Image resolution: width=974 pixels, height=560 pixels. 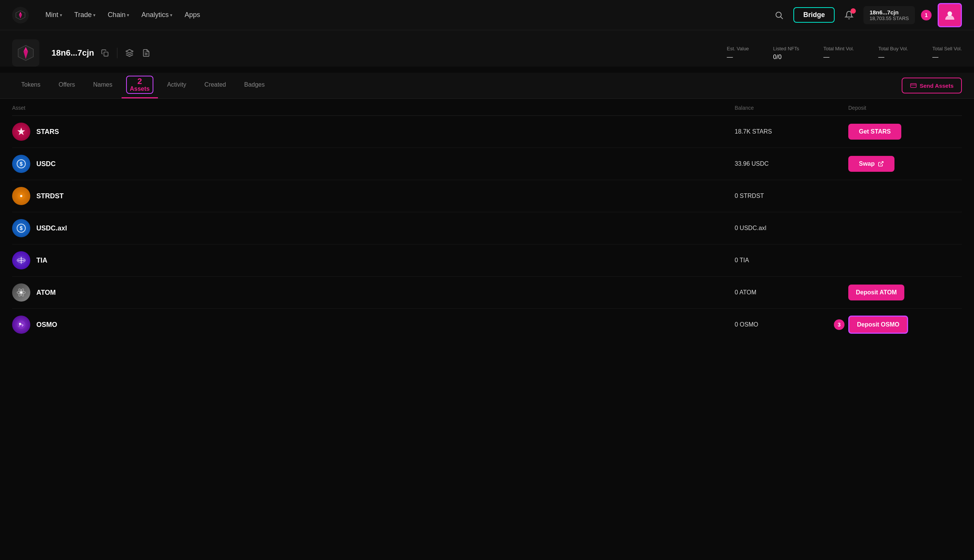 What do you see at coordinates (839, 325) in the screenshot?
I see `step3-badge: 3` at bounding box center [839, 325].